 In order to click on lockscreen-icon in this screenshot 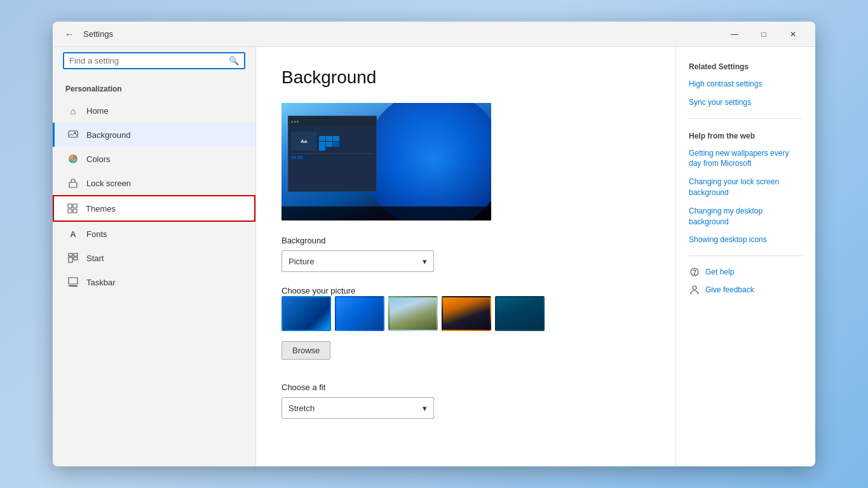, I will do `click(73, 183)`.